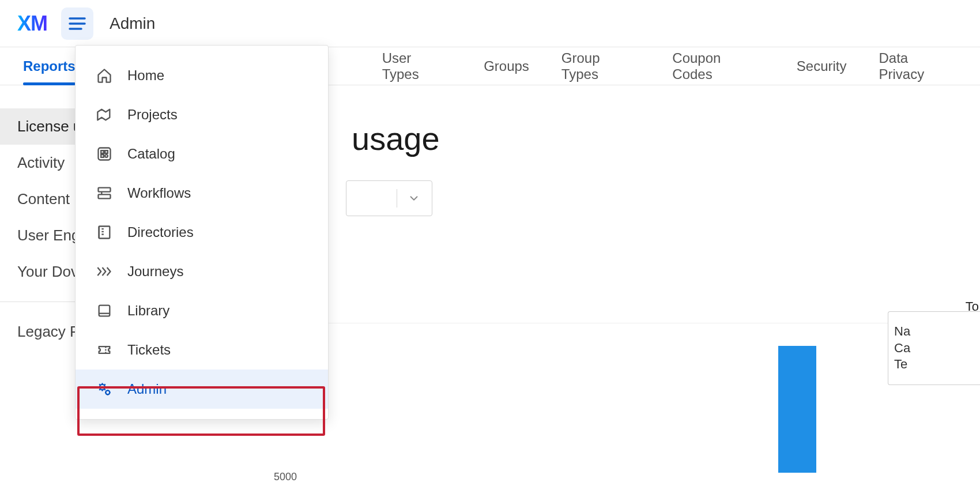 The image size is (980, 490). What do you see at coordinates (44, 199) in the screenshot?
I see `sidebar-label: Content` at bounding box center [44, 199].